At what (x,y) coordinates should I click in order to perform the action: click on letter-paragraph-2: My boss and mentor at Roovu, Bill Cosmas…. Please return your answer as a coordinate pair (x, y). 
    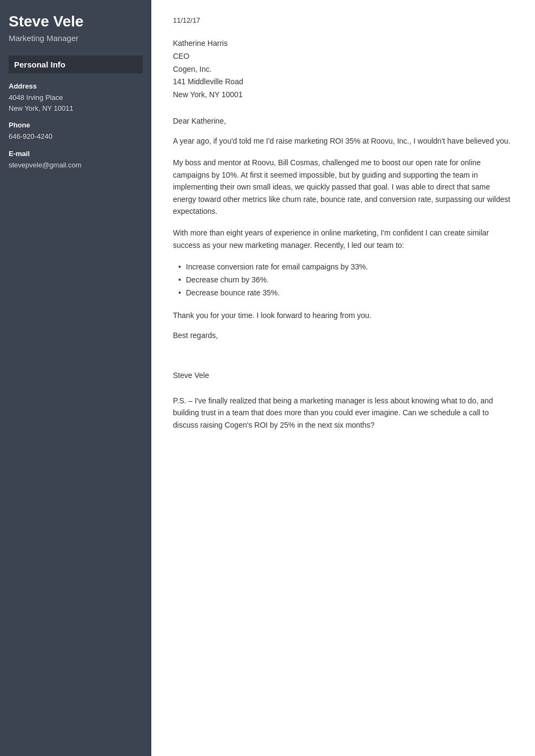
    Looking at the image, I should click on (343, 187).